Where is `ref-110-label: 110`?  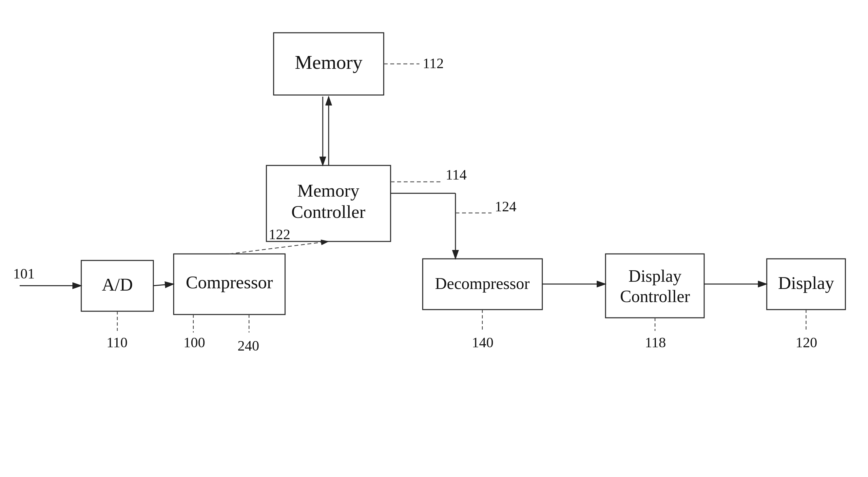
ref-110-label: 110 is located at coordinates (117, 343).